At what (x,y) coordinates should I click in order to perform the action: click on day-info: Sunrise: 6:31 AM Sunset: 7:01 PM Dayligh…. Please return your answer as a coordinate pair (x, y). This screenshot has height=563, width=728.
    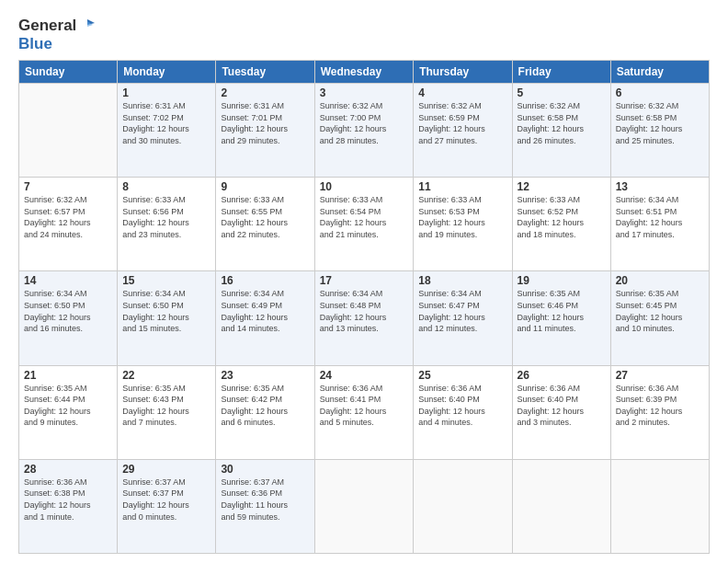
    Looking at the image, I should click on (265, 123).